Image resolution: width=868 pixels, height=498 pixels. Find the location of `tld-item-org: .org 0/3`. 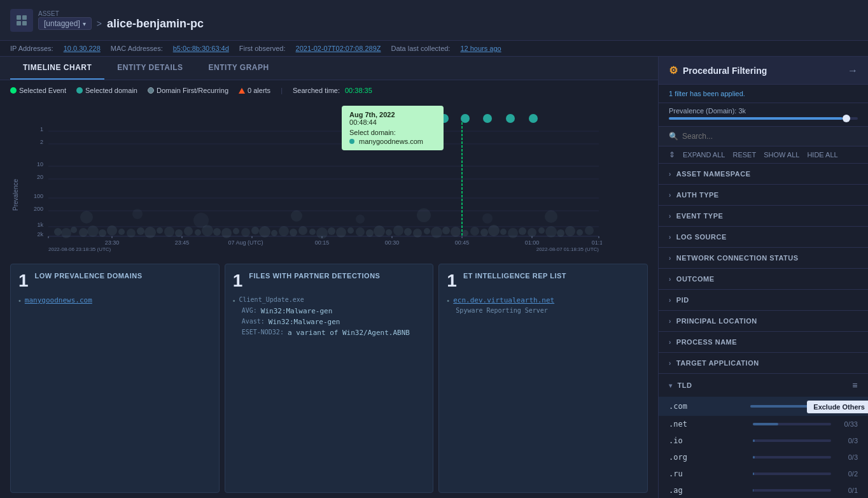

tld-item-org: .org 0/3 is located at coordinates (764, 457).